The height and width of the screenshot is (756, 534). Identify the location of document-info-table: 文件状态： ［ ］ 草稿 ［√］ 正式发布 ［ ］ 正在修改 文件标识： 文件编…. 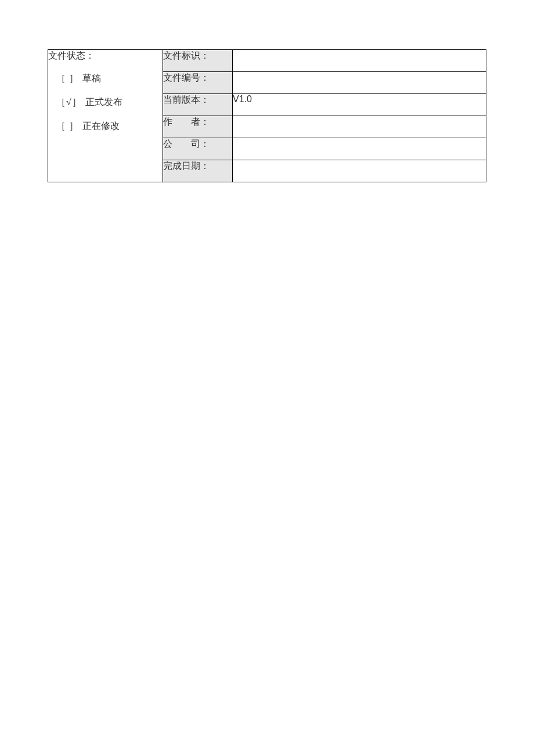
(267, 116).